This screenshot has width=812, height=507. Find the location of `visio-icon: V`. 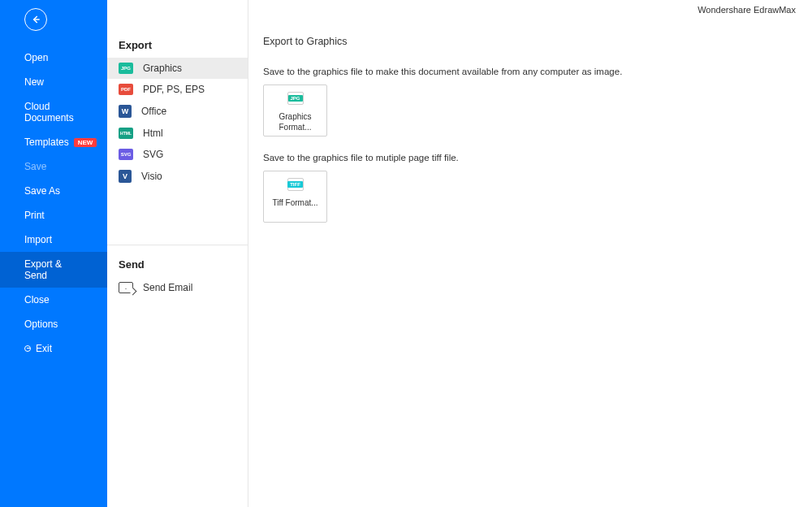

visio-icon: V is located at coordinates (125, 176).